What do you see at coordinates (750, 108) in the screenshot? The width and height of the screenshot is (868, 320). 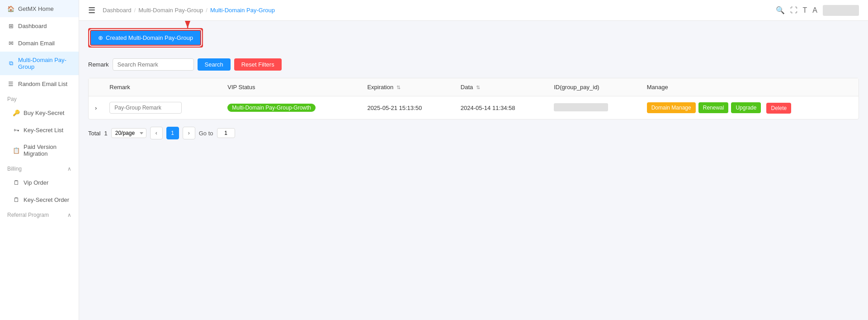 I see `manage-cell: Domain Manage Renewal Upgrade Delete` at bounding box center [750, 108].